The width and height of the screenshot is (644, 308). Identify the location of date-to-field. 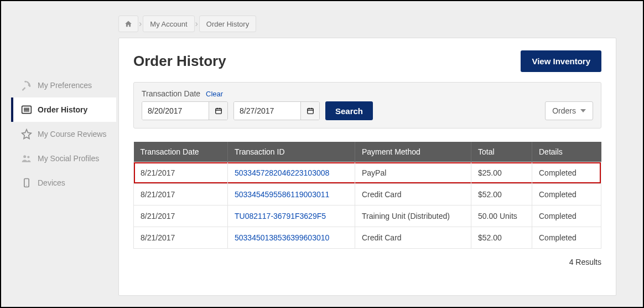
(277, 111).